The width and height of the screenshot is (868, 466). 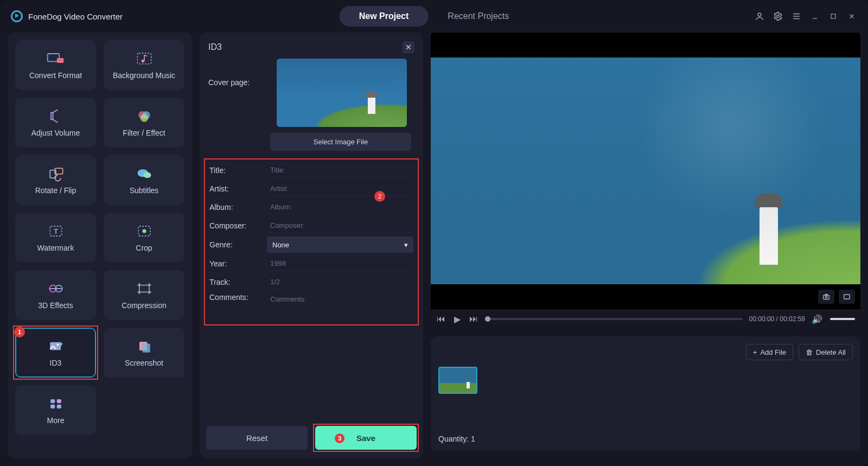 I want to click on input-comments, so click(x=340, y=305).